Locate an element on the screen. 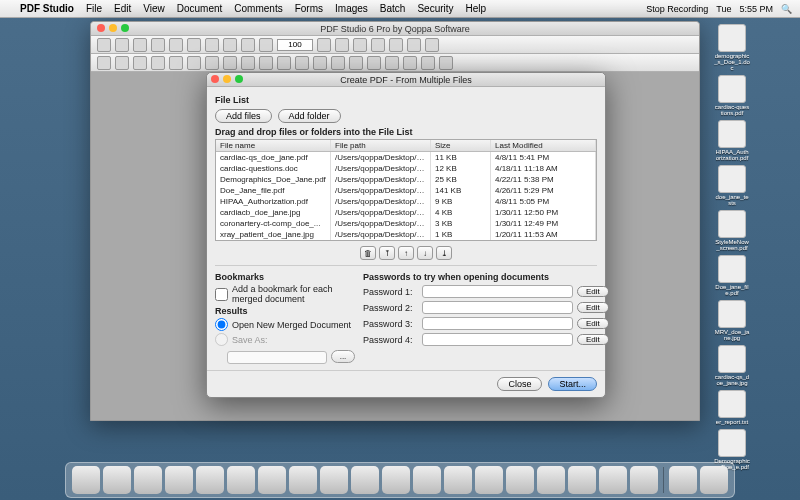 The image size is (800, 500). open-new-radio is located at coordinates (222, 324).